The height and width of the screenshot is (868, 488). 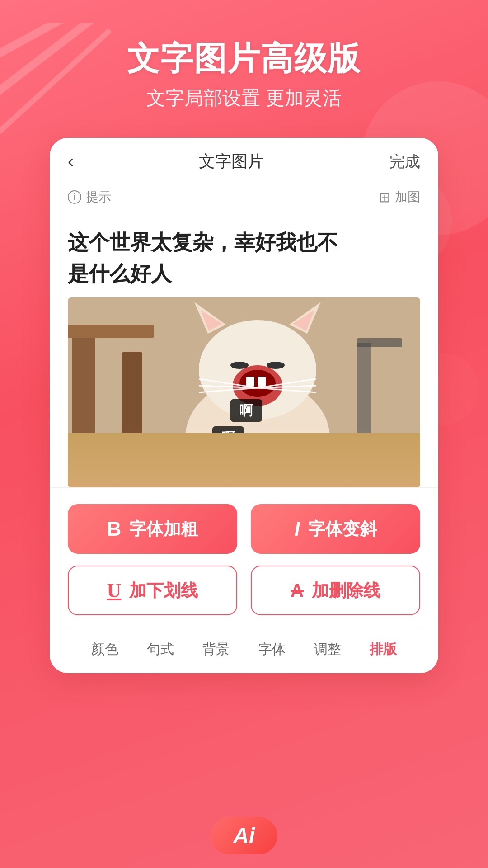 I want to click on hint-bar: i 提示 ⊞ 加图, so click(x=244, y=197).